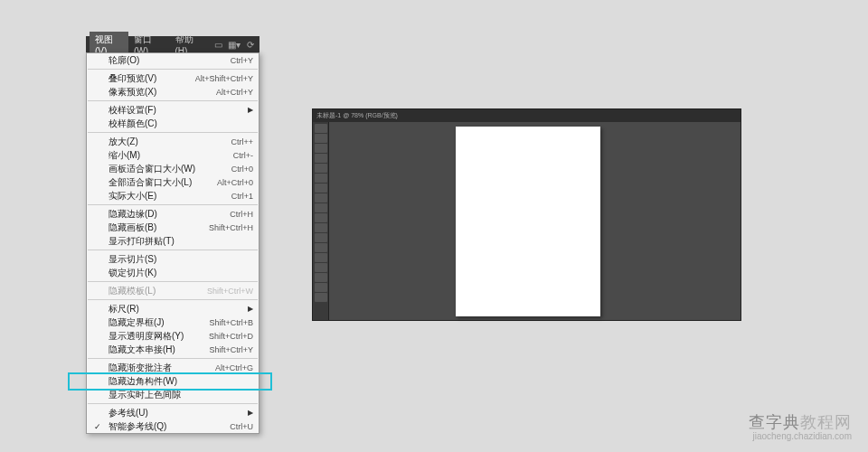  What do you see at coordinates (173, 273) in the screenshot?
I see `menu-item-lock-slices: 锁定切片(K)` at bounding box center [173, 273].